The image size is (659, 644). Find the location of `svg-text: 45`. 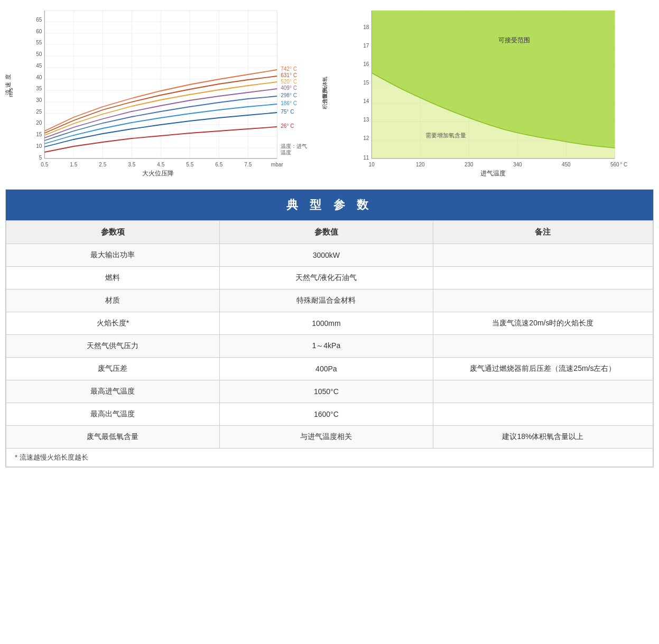

svg-text: 45 is located at coordinates (39, 66).